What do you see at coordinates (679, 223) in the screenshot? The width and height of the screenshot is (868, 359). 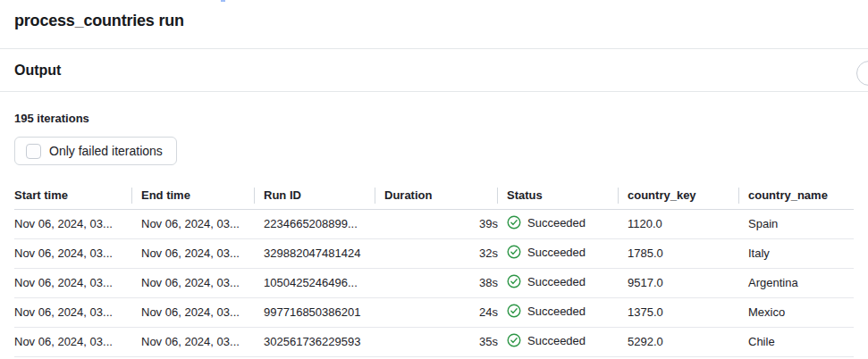 I see `country-key-cell: 1120.0` at bounding box center [679, 223].